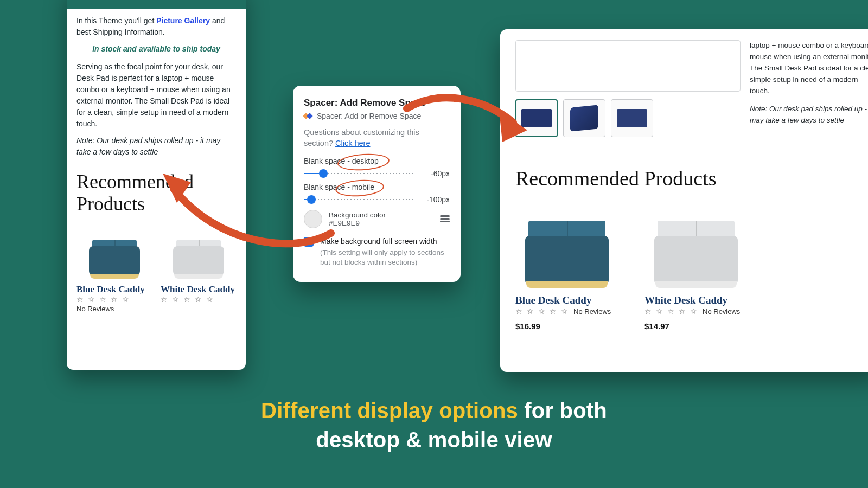 The height and width of the screenshot is (488, 868). I want to click on spacer-settings-popover: Spacer: Add Remove Space Spacer: Add or …, so click(376, 184).